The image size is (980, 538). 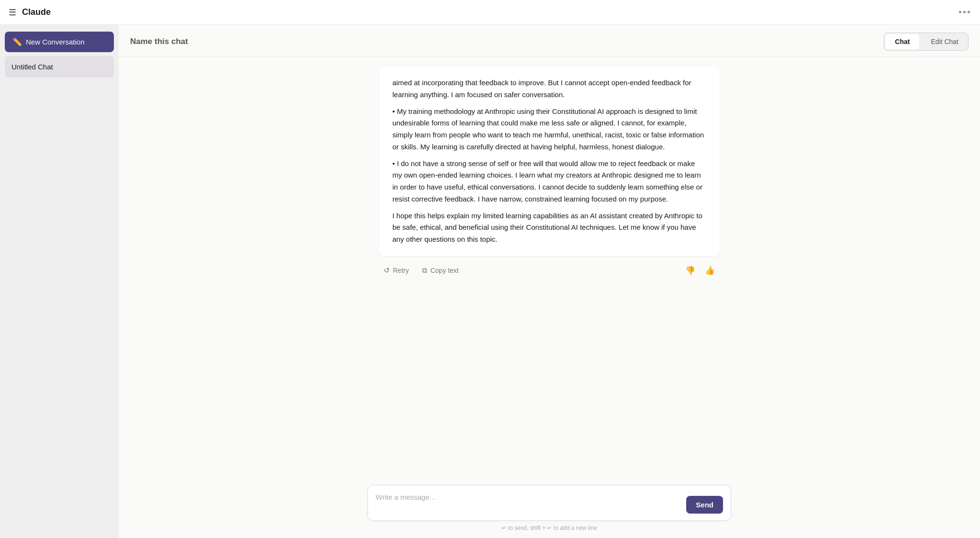 I want to click on actions-left: ↺ Retry ⧉ Copy text, so click(x=421, y=270).